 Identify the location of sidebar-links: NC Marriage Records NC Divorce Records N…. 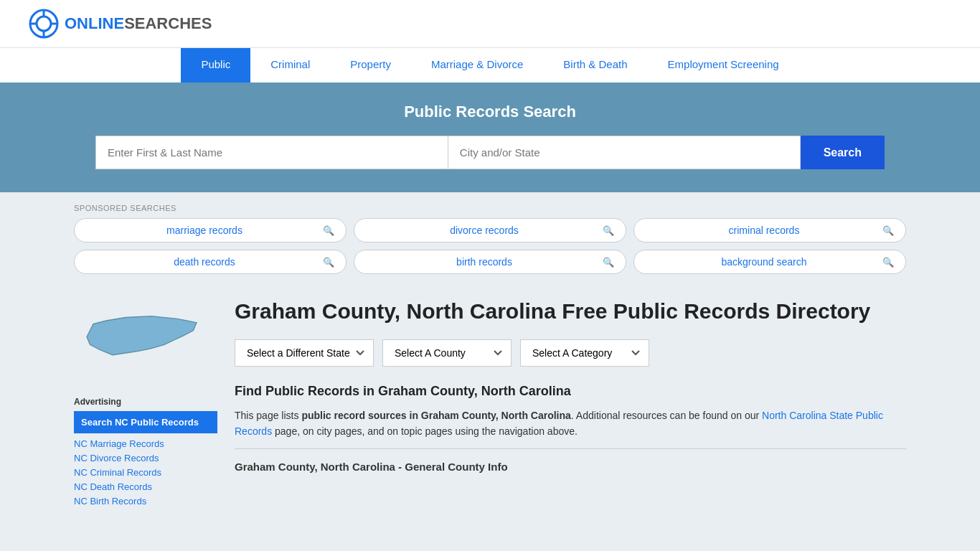
(146, 472).